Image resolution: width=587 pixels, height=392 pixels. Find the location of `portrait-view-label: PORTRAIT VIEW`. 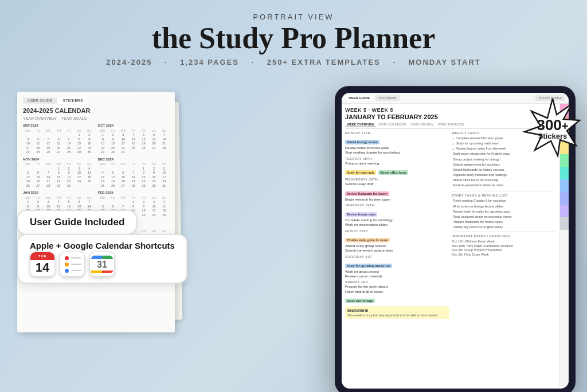

portrait-view-label: PORTRAIT VIEW is located at coordinates (294, 17).